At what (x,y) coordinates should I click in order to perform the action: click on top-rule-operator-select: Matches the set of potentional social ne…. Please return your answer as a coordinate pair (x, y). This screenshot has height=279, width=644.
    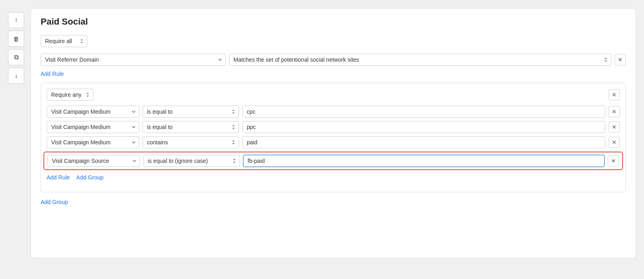
    Looking at the image, I should click on (420, 60).